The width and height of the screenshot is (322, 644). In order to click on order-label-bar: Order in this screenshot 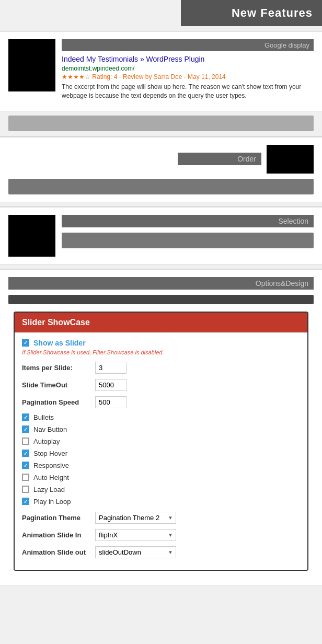, I will do `click(220, 159)`.